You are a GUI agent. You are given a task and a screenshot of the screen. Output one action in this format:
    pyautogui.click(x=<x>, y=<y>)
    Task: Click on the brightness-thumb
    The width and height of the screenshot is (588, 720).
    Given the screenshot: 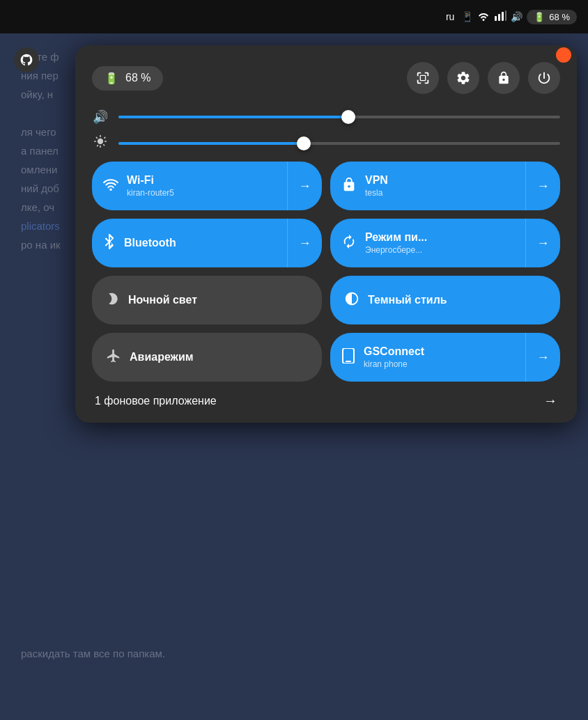 What is the action you would take?
    pyautogui.click(x=304, y=143)
    